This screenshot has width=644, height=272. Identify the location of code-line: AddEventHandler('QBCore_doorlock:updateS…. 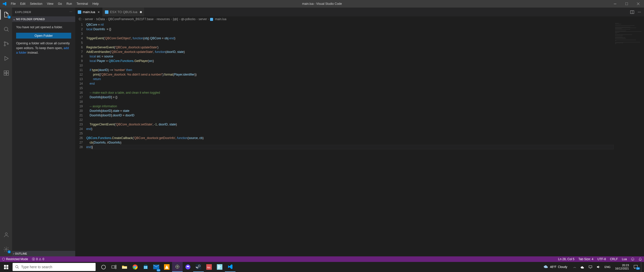
(350, 52).